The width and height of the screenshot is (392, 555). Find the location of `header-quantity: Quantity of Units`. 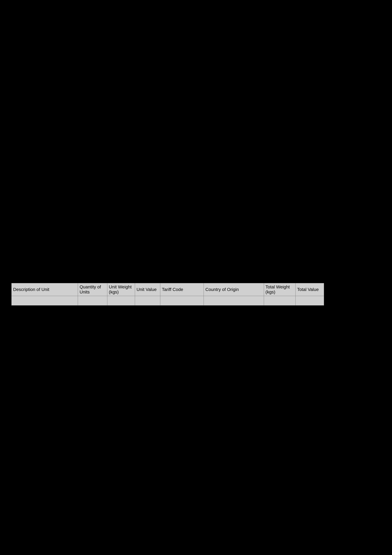

header-quantity: Quantity of Units is located at coordinates (93, 290).